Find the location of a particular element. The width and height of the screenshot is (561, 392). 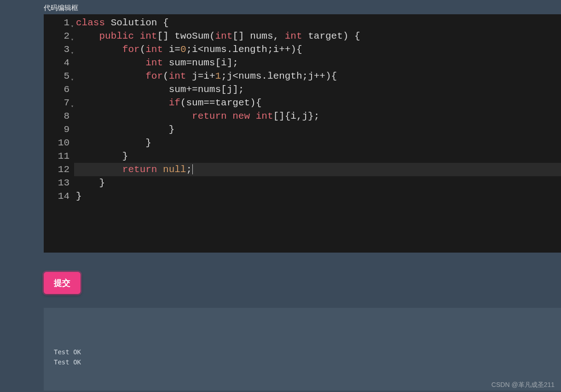

line-number: 12 is located at coordinates (58, 169).